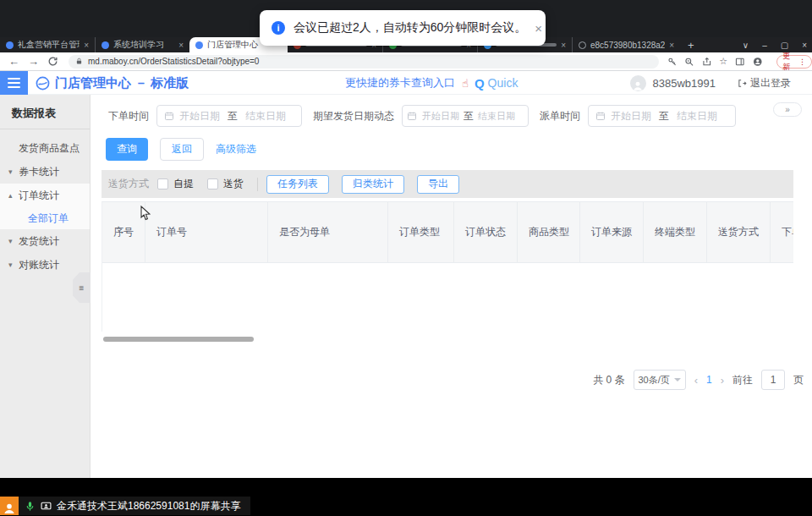  Describe the element at coordinates (739, 62) in the screenshot. I see `toolbar-icons: ☆ 更新 ⋮` at that location.